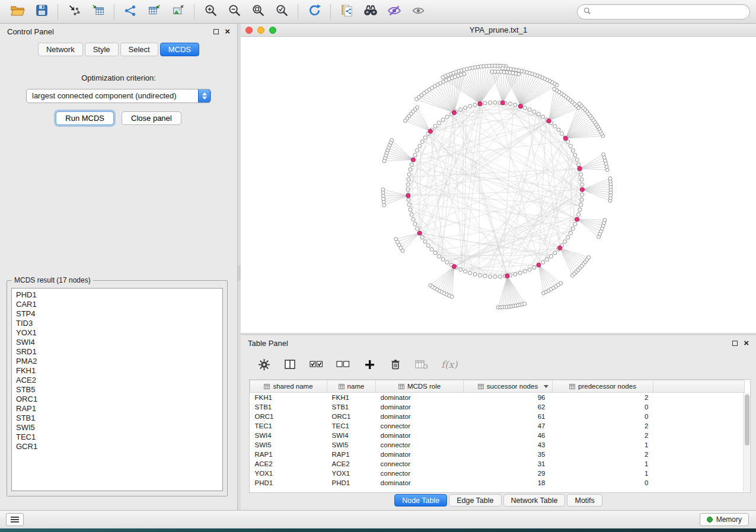  What do you see at coordinates (343, 364) in the screenshot?
I see `deselect-all-rows-icon` at bounding box center [343, 364].